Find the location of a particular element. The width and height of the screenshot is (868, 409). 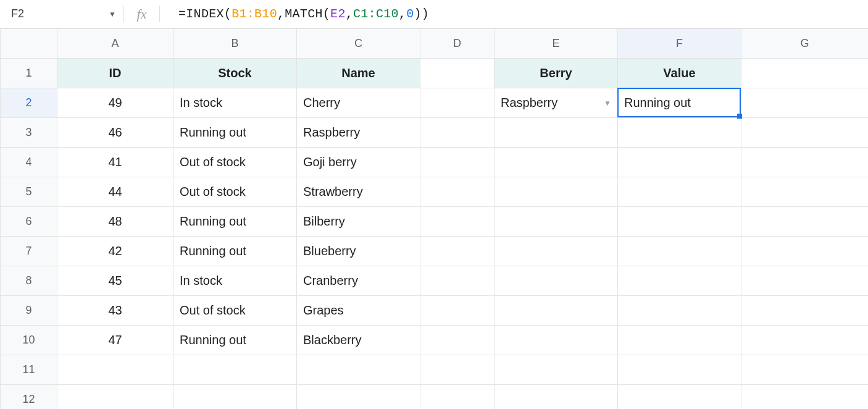

cell-E10 is located at coordinates (556, 340).